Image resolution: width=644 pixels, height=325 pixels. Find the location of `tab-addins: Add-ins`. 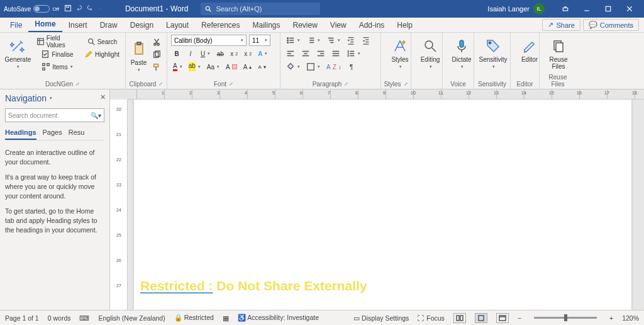

tab-addins: Add-ins is located at coordinates (372, 25).